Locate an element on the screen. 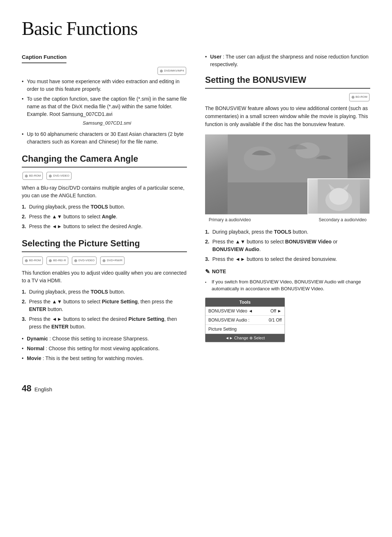 The image size is (392, 537). note-list: If you switch from BONUSVIEW Video, BONU… is located at coordinates (287, 286).